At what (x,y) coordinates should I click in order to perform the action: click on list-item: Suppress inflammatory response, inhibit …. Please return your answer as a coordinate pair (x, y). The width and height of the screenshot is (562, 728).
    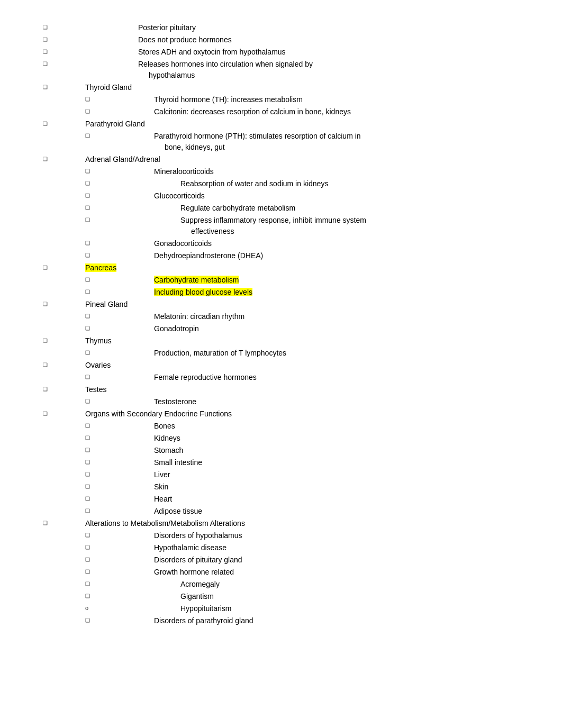
    Looking at the image, I should click on (302, 226).